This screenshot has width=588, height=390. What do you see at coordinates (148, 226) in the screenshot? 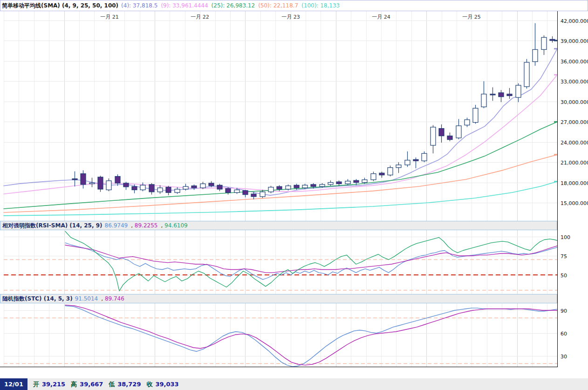
I see `rsi-values: 86.9749, 89.2255, 94.6109` at bounding box center [148, 226].